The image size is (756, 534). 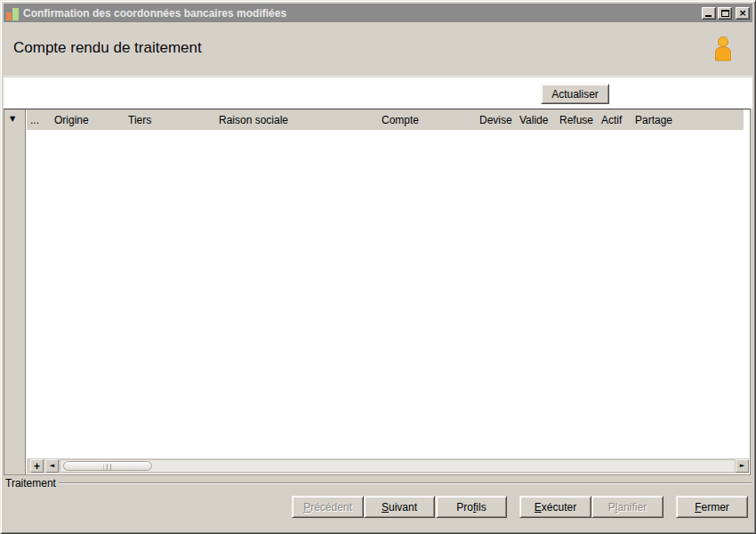 I want to click on button-label: Pro, so click(x=464, y=507).